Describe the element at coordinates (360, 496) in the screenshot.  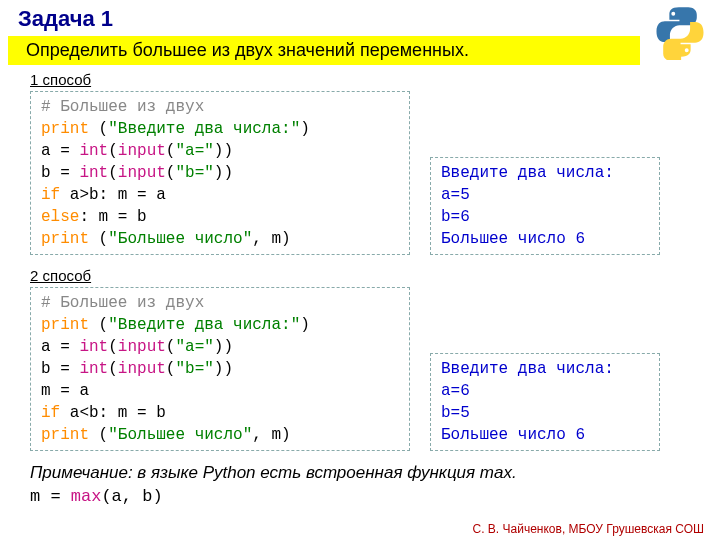
I see `max-example: m = max(a, b)` at that location.